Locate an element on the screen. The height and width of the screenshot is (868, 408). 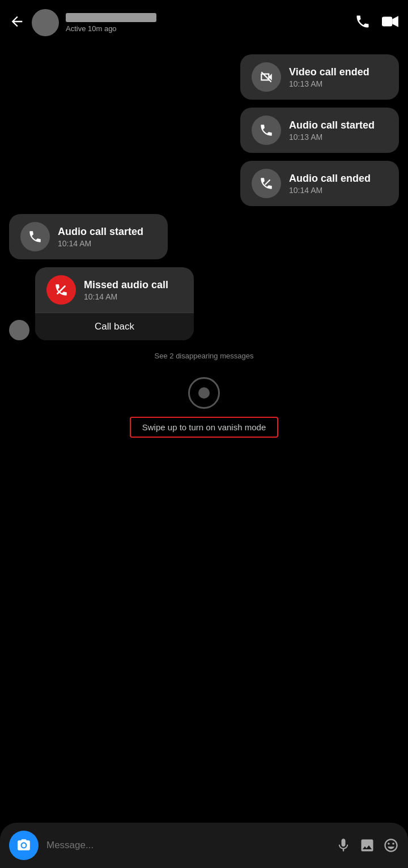
missed-call-time: 10:14 AM is located at coordinates (126, 297).